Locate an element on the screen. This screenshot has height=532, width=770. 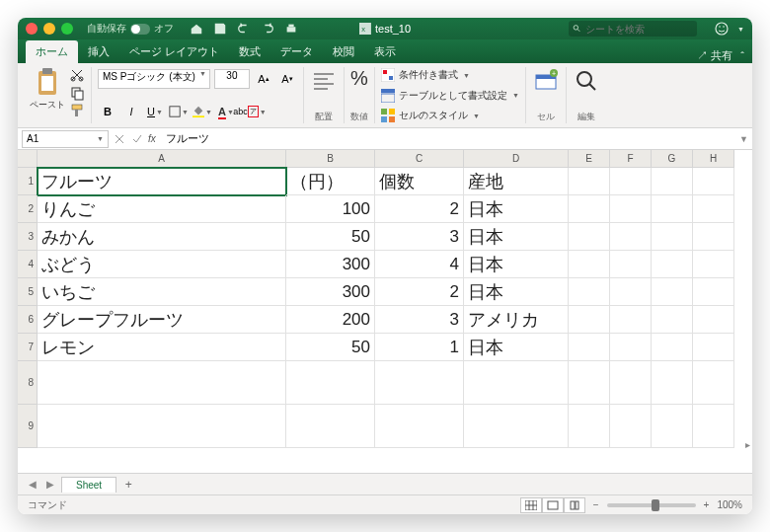
minimize-window-button is located at coordinates (49, 29).